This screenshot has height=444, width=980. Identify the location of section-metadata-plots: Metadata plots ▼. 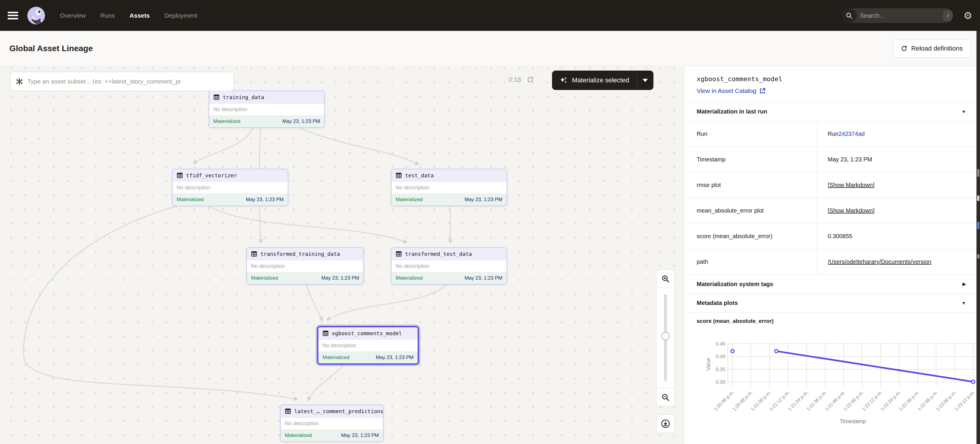
(830, 303).